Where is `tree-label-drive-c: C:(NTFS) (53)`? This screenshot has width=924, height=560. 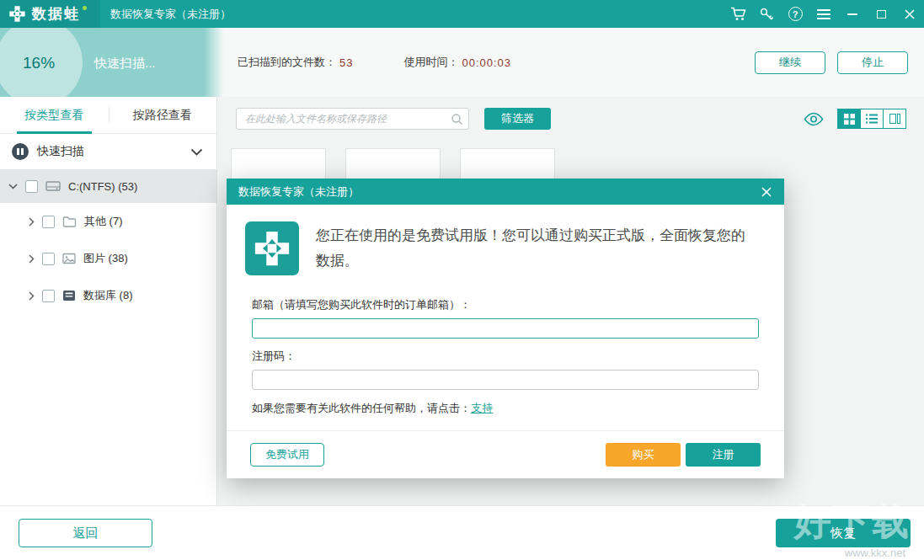
tree-label-drive-c: C:(NTFS) (53) is located at coordinates (103, 187).